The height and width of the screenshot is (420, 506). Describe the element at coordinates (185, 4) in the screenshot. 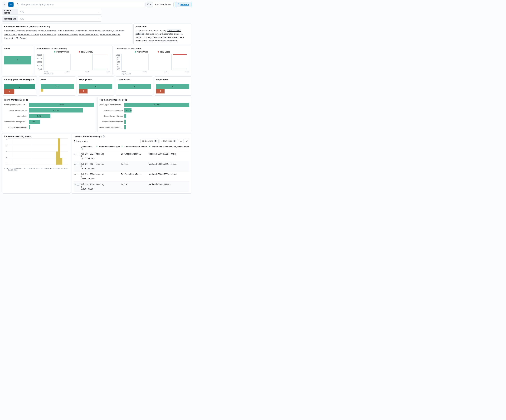

I see `refresh-label: Refresh` at that location.